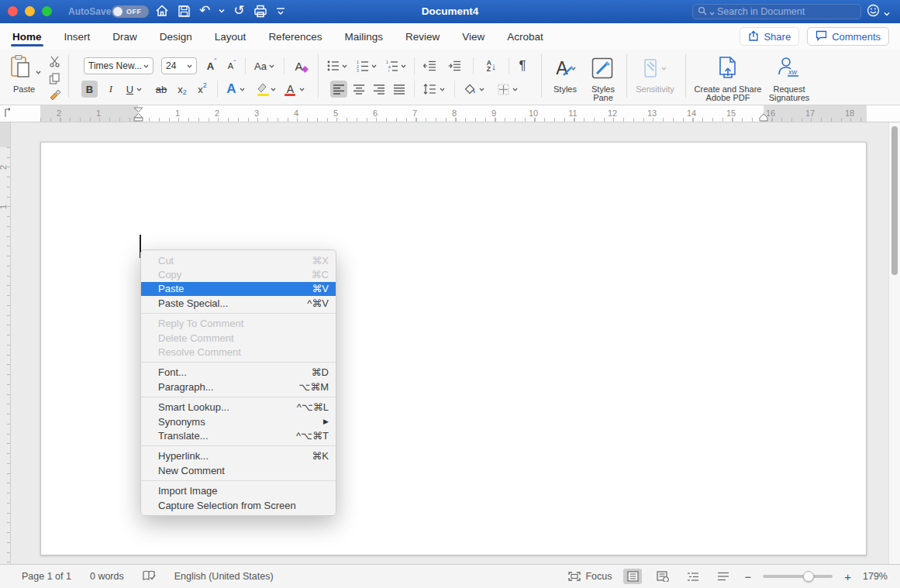 The width and height of the screenshot is (900, 588). What do you see at coordinates (777, 12) in the screenshot?
I see `search-in-document-box` at bounding box center [777, 12].